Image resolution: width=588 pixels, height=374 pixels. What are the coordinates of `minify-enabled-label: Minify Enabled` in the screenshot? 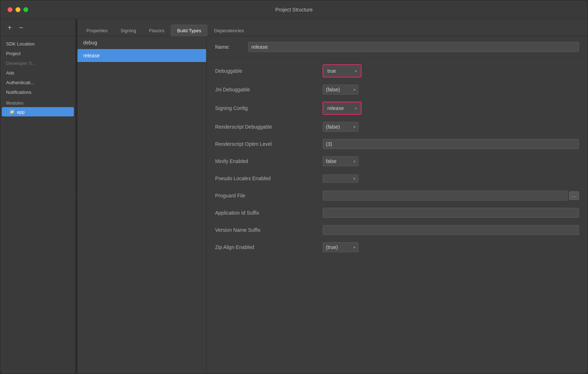 It's located at (269, 161).